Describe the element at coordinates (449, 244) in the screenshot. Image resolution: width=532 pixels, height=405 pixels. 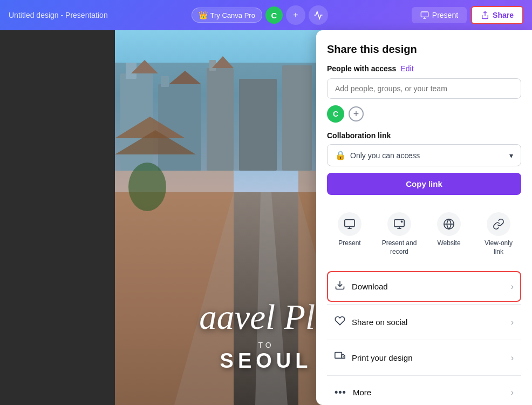
I see `website-label: Website` at that location.